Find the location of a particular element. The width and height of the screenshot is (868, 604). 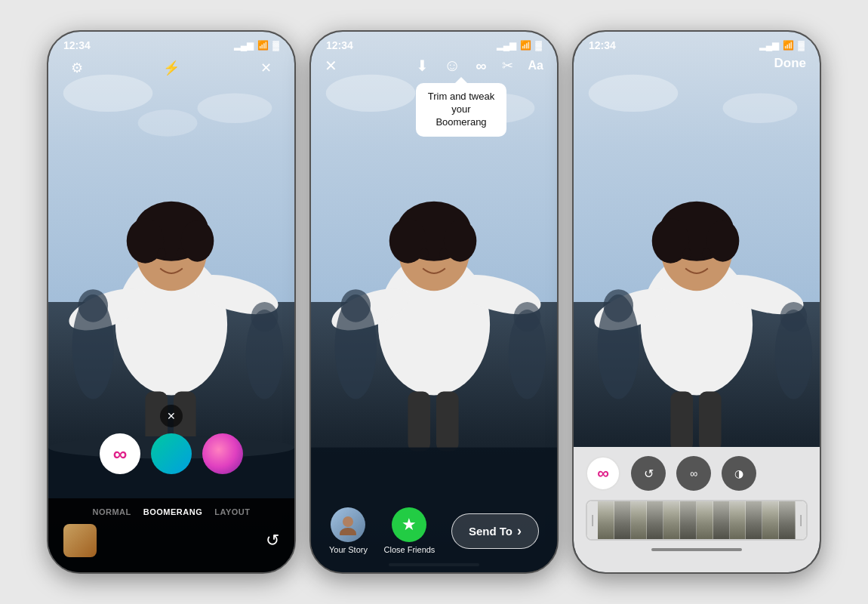

filmstrip is located at coordinates (697, 520).